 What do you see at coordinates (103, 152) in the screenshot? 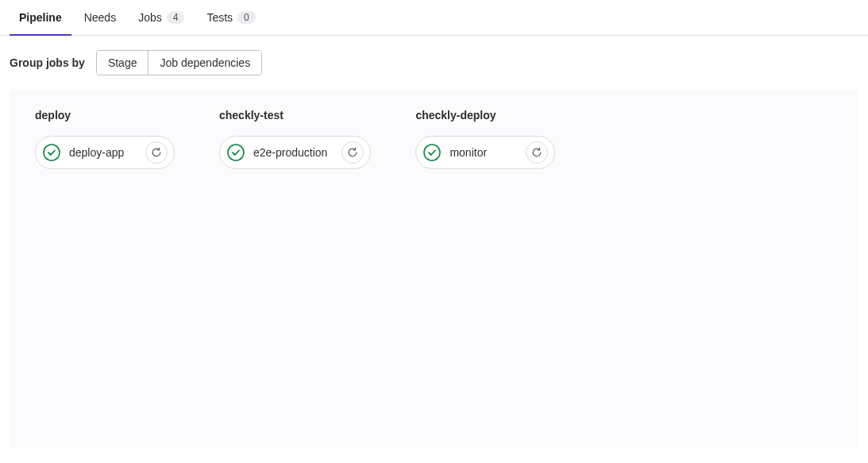
I see `job-deploy-app-label: deploy-app` at bounding box center [103, 152].